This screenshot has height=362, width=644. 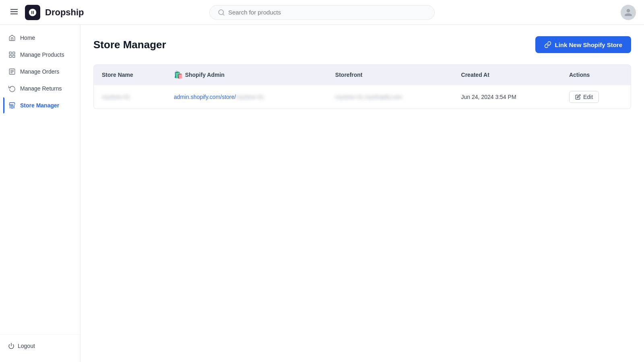 I want to click on power-icon, so click(x=11, y=346).